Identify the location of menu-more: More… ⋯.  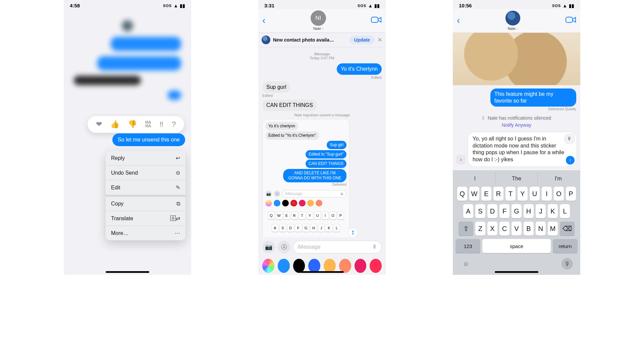
(146, 233).